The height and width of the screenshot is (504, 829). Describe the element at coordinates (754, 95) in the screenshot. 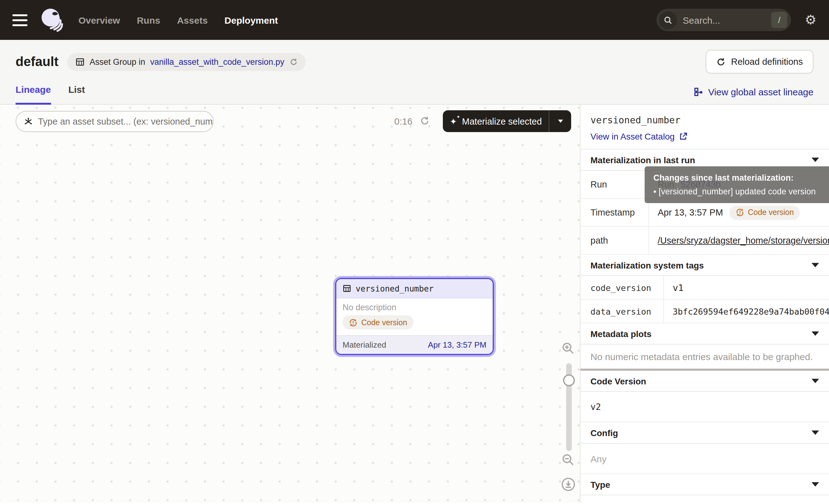

I see `view-global-asset-lineage-link: View global asset lineage` at that location.